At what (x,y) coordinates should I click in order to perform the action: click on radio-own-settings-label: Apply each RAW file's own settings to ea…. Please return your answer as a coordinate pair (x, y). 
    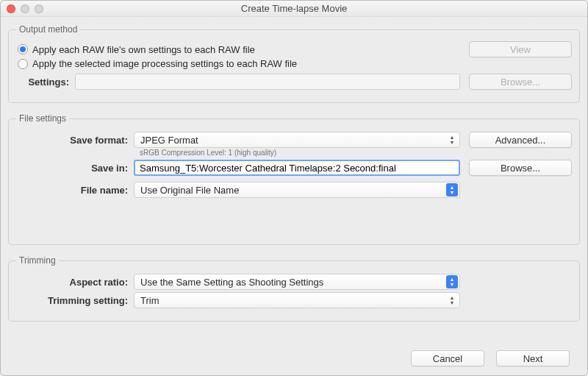
    Looking at the image, I should click on (144, 50).